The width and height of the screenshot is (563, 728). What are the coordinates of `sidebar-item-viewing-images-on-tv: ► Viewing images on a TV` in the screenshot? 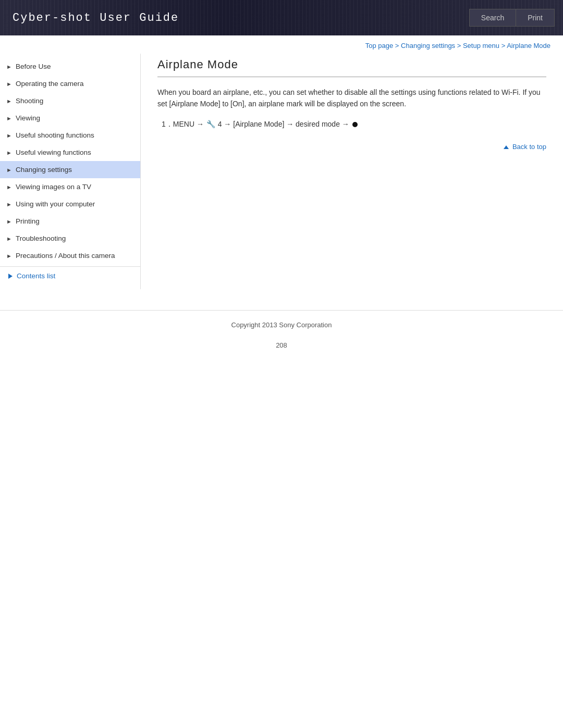 It's located at (70, 187).